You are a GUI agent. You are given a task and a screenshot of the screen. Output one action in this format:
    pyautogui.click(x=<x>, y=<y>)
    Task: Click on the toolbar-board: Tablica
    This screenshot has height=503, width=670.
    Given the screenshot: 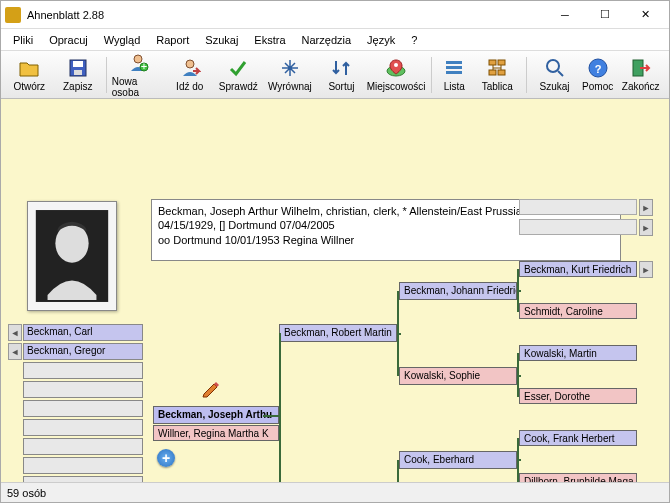 What is the action you would take?
    pyautogui.click(x=498, y=75)
    